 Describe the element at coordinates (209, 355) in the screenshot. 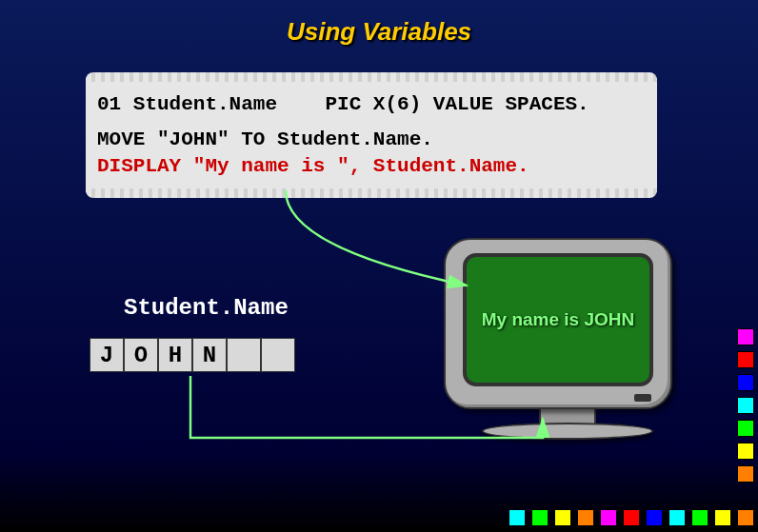

I see `cell-3: N` at that location.